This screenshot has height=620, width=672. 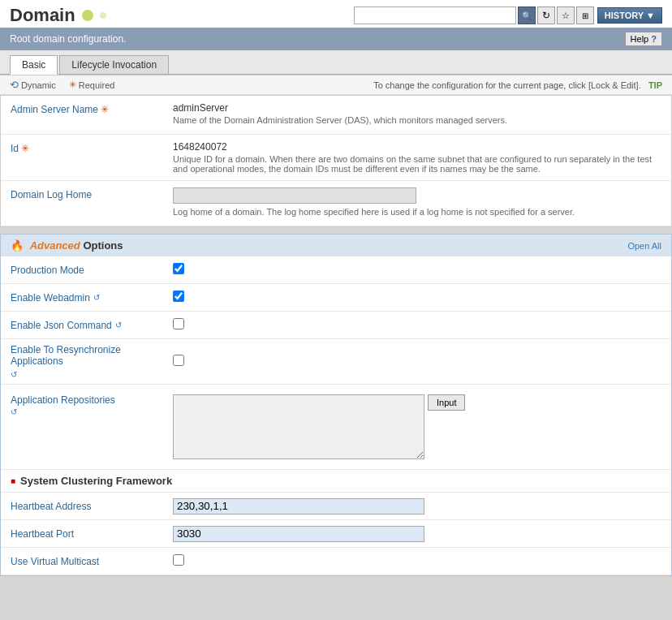 I want to click on open-all-link: Open All, so click(x=644, y=246).